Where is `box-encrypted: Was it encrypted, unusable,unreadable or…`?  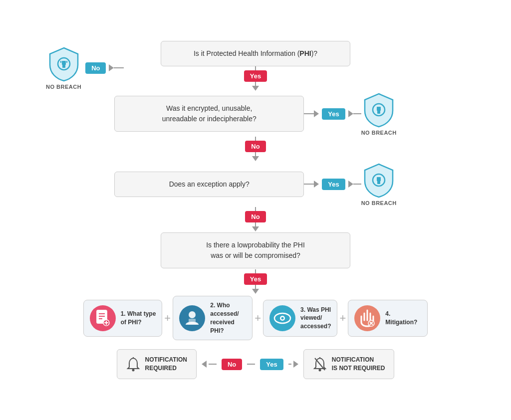 box-encrypted: Was it encrypted, unusable,unreadable or… is located at coordinates (209, 114).